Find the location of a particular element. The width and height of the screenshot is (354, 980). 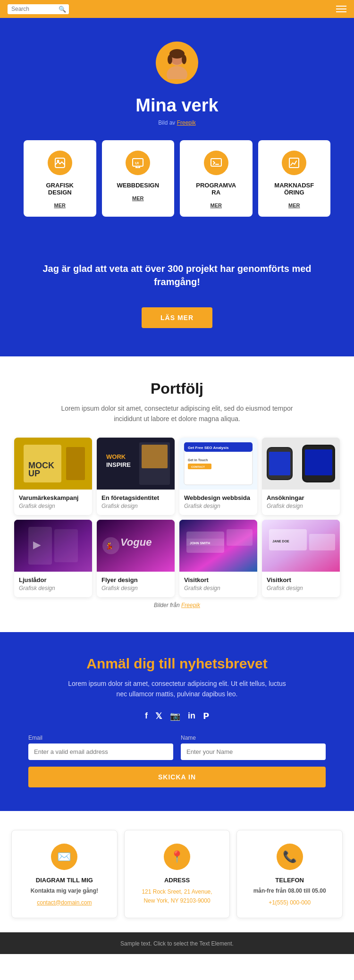

contact-phone-title: TELEFON is located at coordinates (290, 880).